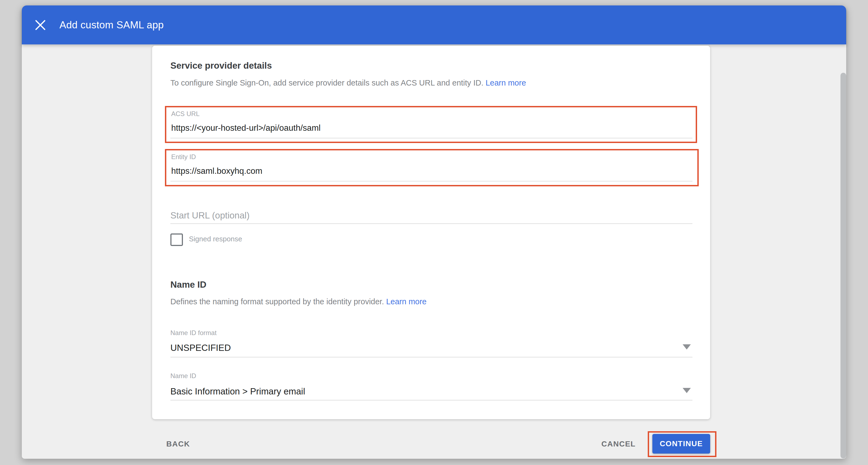  Describe the element at coordinates (238, 391) in the screenshot. I see `name-id-value: Basic Information > Primary email` at that location.